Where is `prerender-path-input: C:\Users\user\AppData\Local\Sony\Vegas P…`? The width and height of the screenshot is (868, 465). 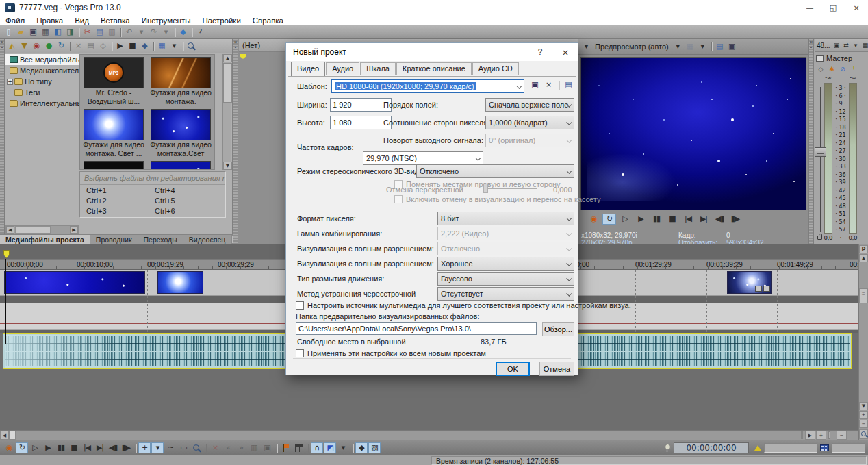
prerender-path-input: C:\Users\user\AppData\Local\Sony\Vegas P… is located at coordinates (416, 329).